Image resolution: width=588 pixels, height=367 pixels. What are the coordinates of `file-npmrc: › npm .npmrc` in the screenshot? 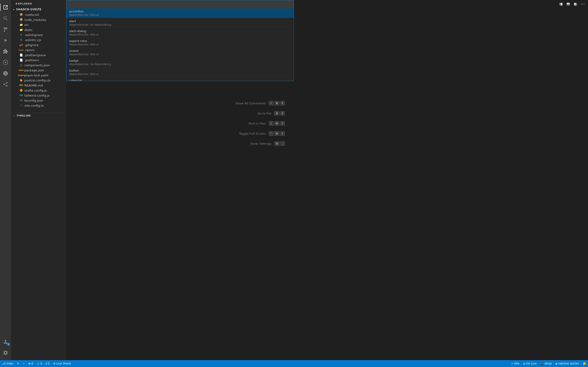 It's located at (38, 50).